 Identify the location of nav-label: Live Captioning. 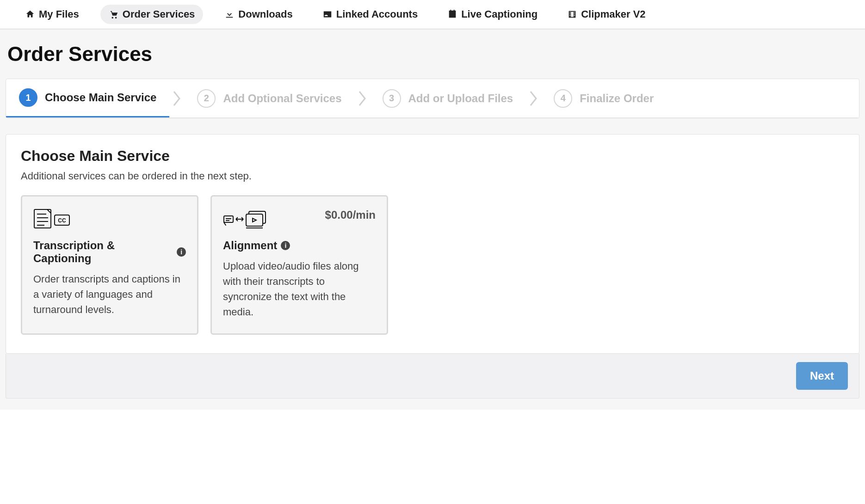
(500, 14).